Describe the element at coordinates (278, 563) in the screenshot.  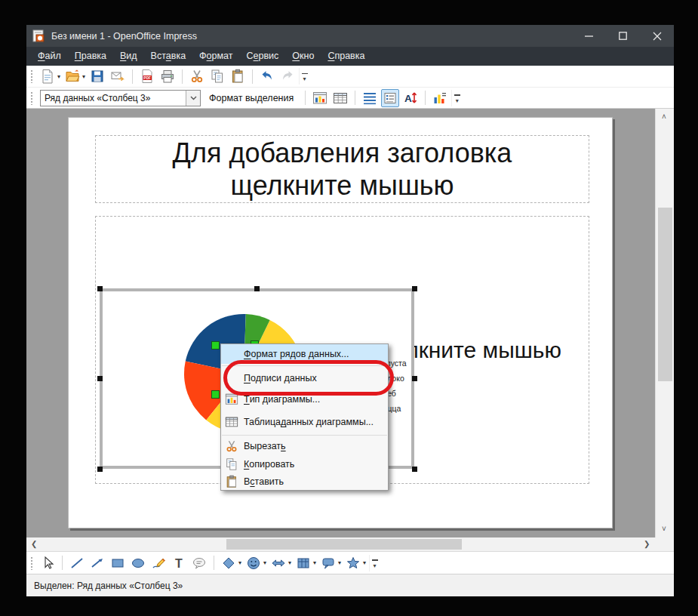
I see `block-arrows-button` at that location.